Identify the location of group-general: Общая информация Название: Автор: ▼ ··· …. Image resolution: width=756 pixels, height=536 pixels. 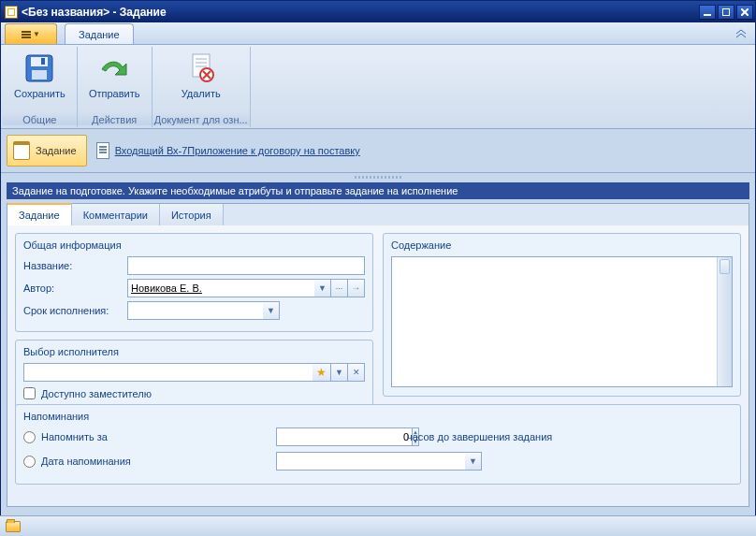
(195, 282).